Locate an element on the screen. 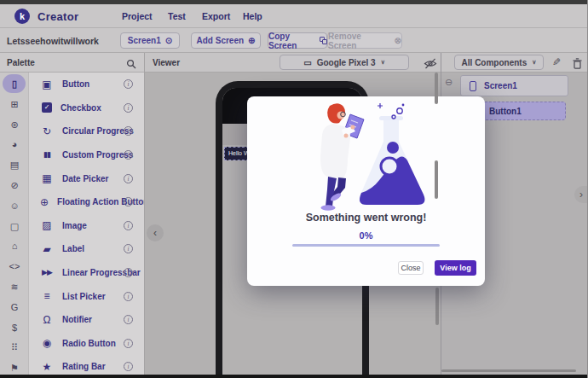 The width and height of the screenshot is (588, 378). components-panel-header: All Components ∨ ✎ is located at coordinates (515, 63).